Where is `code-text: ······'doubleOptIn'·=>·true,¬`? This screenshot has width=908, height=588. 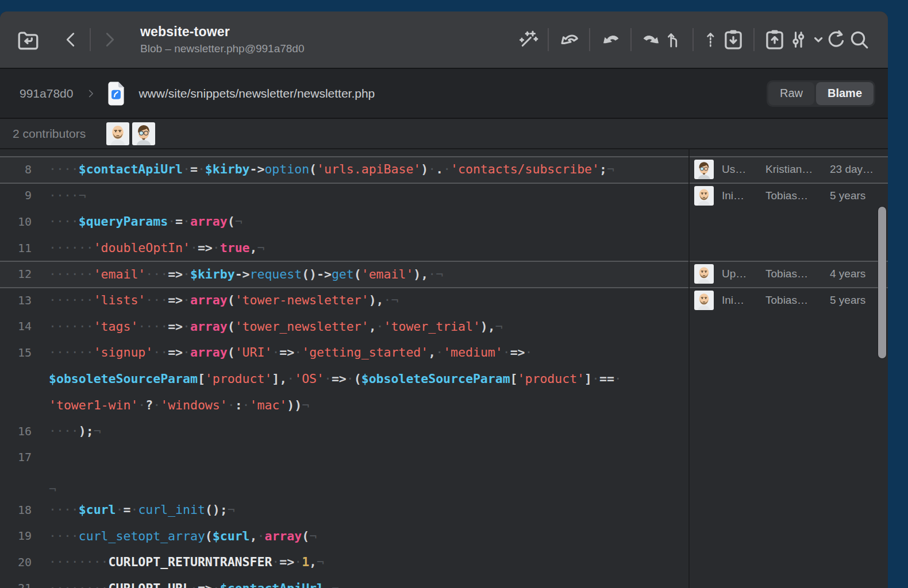 code-text: ······'doubleOptIn'·=>·true,¬ is located at coordinates (369, 248).